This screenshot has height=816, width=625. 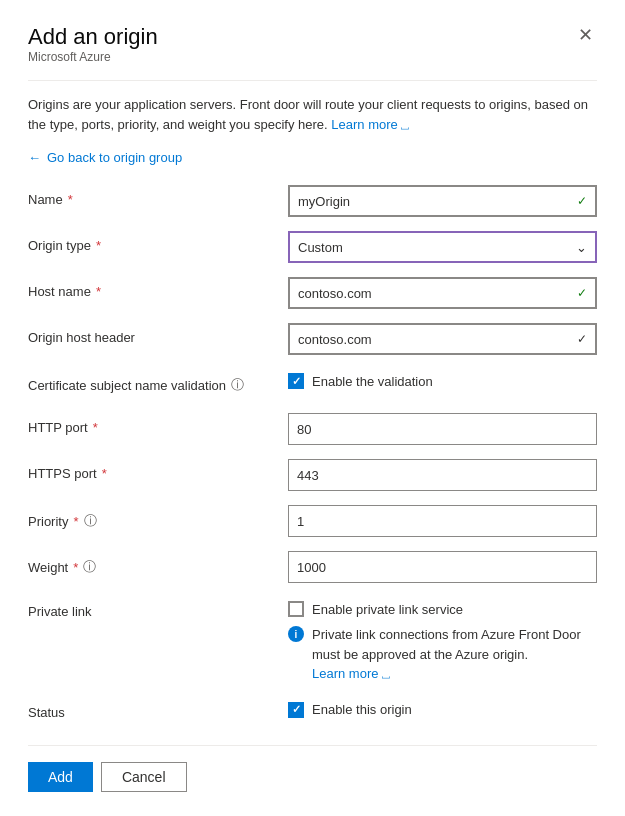 What do you see at coordinates (104, 474) in the screenshot?
I see `https-port-required-star: *` at bounding box center [104, 474].